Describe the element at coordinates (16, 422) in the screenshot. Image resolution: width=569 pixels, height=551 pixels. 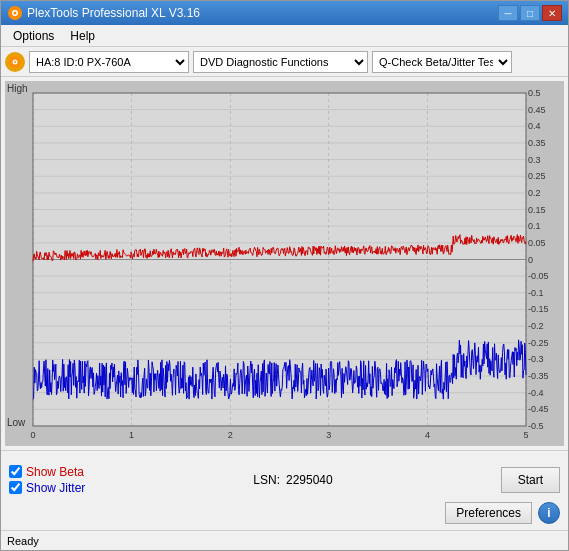
I see `y-label-low: Low` at that location.